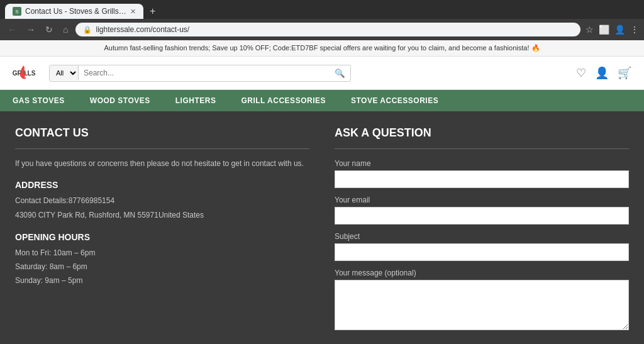 This screenshot has width=644, height=344. What do you see at coordinates (328, 30) in the screenshot?
I see `address-bar: 🔒` at bounding box center [328, 30].